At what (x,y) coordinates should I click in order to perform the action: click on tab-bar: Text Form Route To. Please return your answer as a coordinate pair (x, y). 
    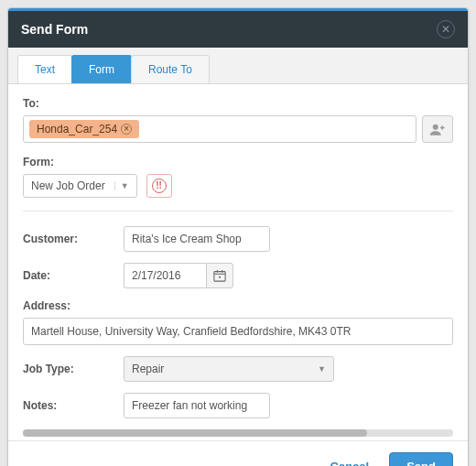
    Looking at the image, I should click on (238, 66).